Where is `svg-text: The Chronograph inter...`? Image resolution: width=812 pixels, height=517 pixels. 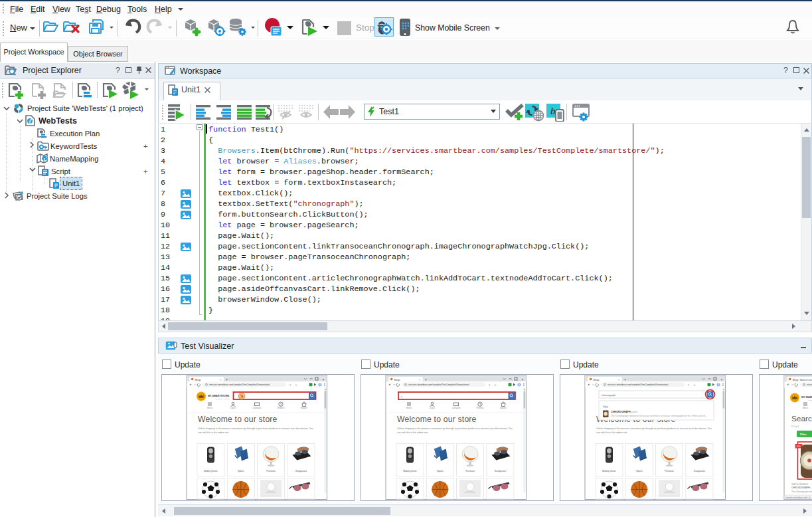 svg-text: The Chronograph inter... is located at coordinates (802, 492).